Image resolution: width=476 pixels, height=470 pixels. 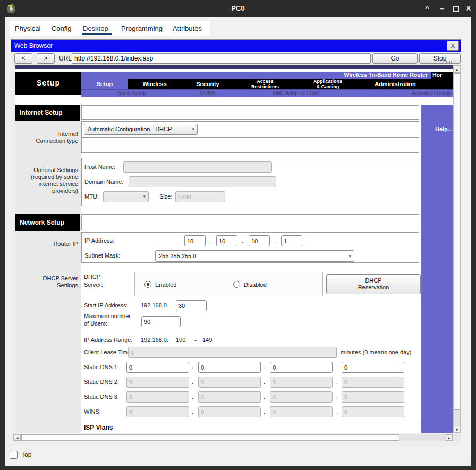 What do you see at coordinates (202, 182) in the screenshot?
I see `domain-name-input` at bounding box center [202, 182].